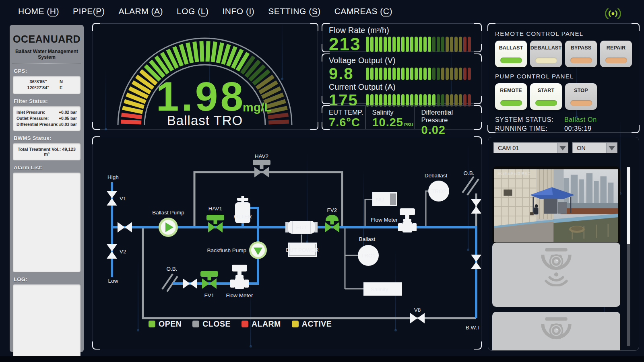 The width and height of the screenshot is (644, 362). What do you see at coordinates (385, 199) in the screenshot?
I see `nu-box: NU` at bounding box center [385, 199].